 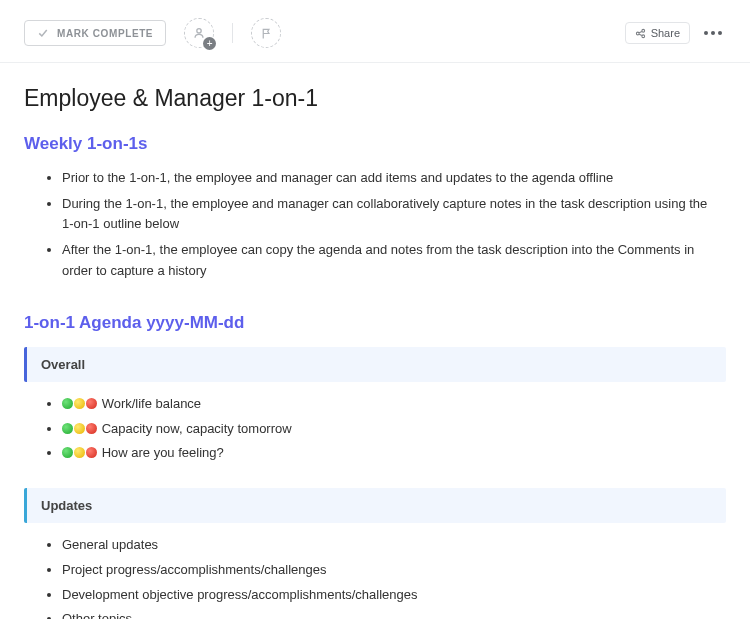 I want to click on list-item: How are you feeling?, so click(x=394, y=454).